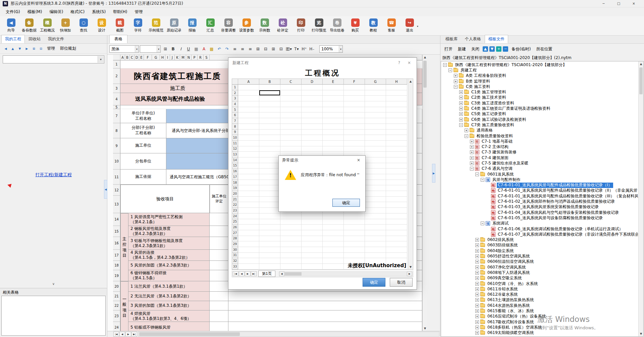 The image size is (644, 337). Describe the element at coordinates (169, 232) in the screenshot. I see `sheet-cell: 2 钢板风管性能及厚度 （第4.2.3条第1款）` at that location.